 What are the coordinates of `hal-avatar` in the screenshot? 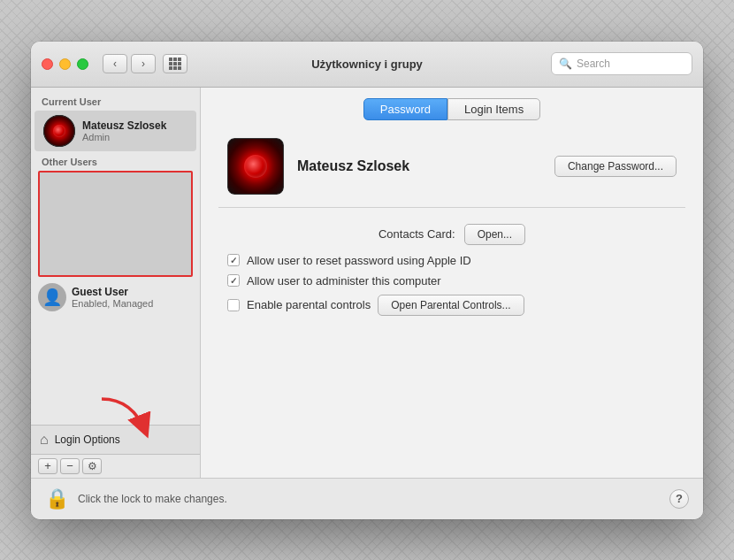 It's located at (59, 131).